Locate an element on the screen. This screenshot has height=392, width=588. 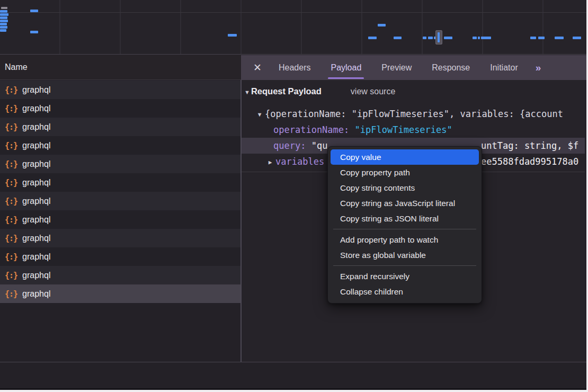
context-menu-item: Collapse children is located at coordinates (405, 291).